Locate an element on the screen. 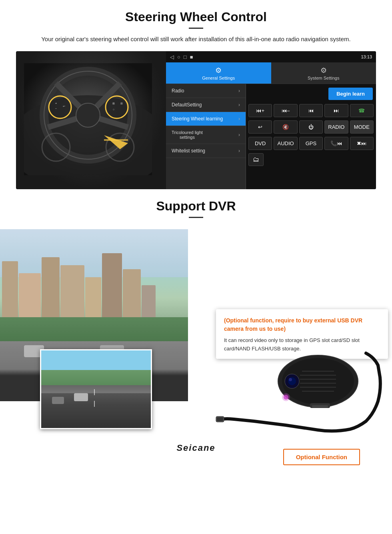  btn-radio: RADIO is located at coordinates (336, 127).